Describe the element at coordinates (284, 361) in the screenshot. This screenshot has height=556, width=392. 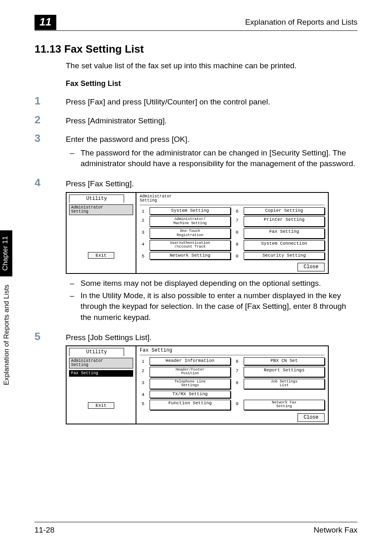
I see `lcd-item-pbx-cn-set: PBX CN Set` at that location.